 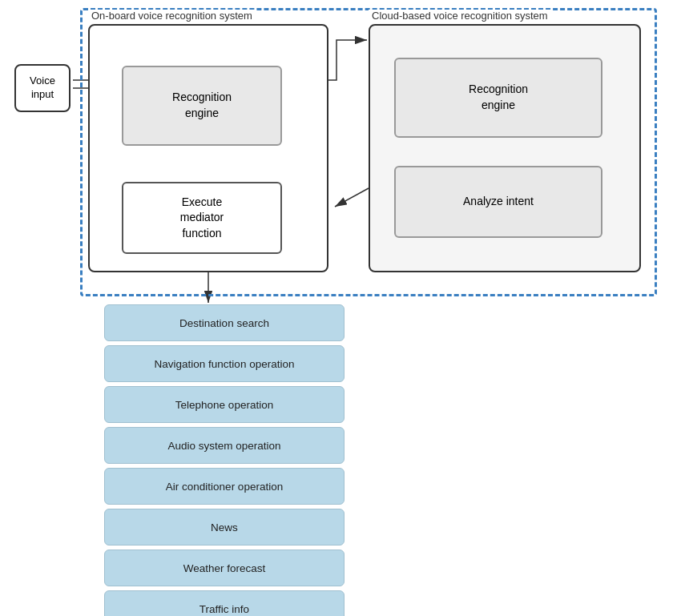 I want to click on voice-input-label: Voice input, so click(x=42, y=88).